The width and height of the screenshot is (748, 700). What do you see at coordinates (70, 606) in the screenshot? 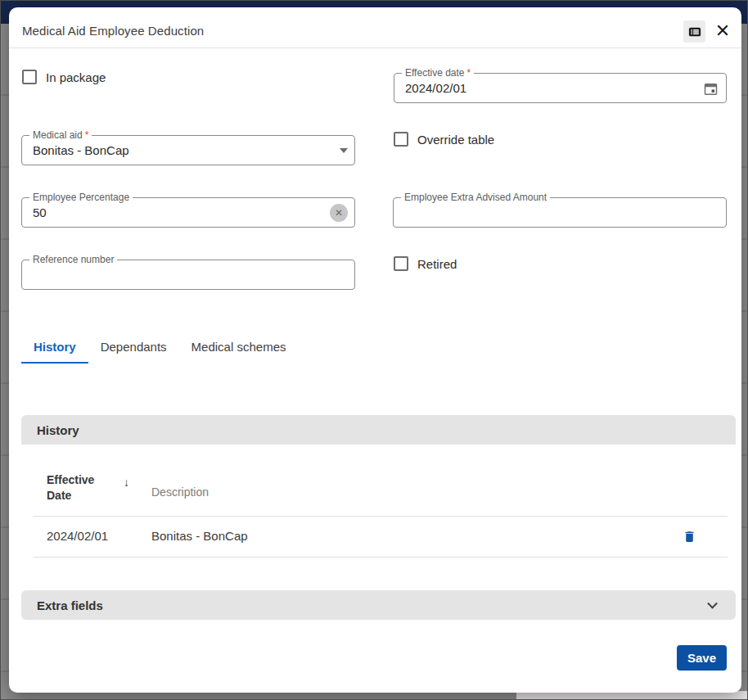
I see `extra-fields-title: Extra fields` at bounding box center [70, 606].